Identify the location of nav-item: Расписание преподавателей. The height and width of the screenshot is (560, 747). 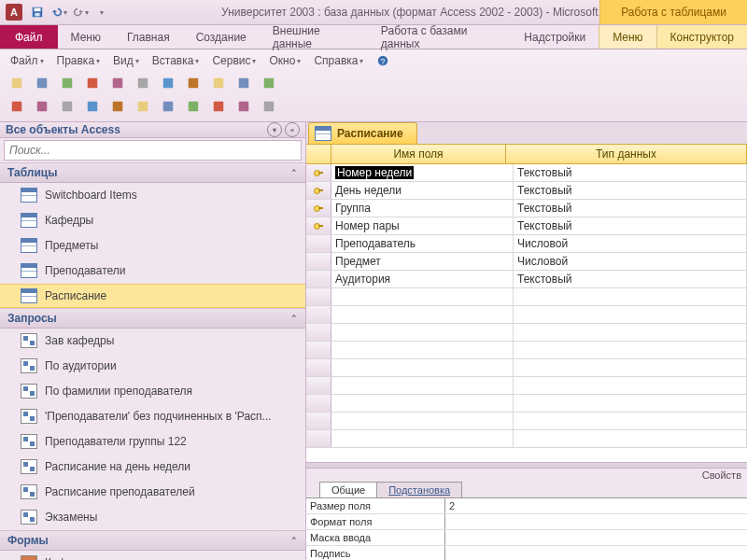
(153, 493).